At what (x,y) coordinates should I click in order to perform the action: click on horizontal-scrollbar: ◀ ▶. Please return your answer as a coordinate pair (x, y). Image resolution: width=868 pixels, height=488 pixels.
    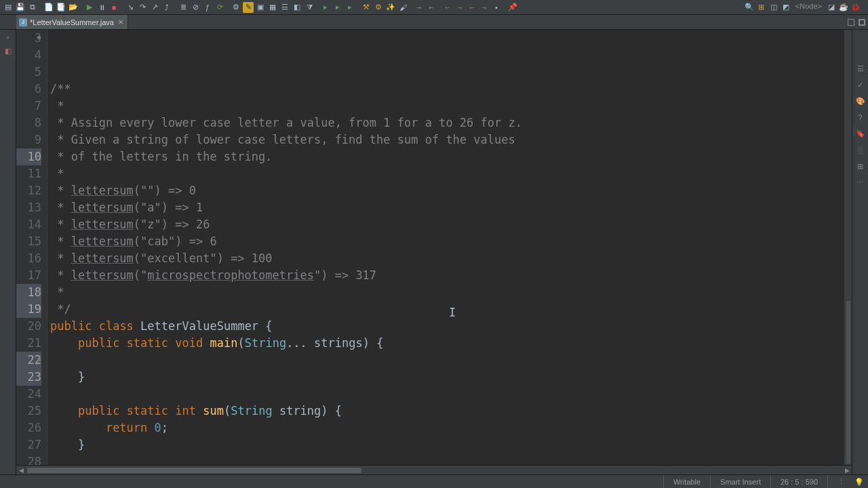
    Looking at the image, I should click on (434, 470).